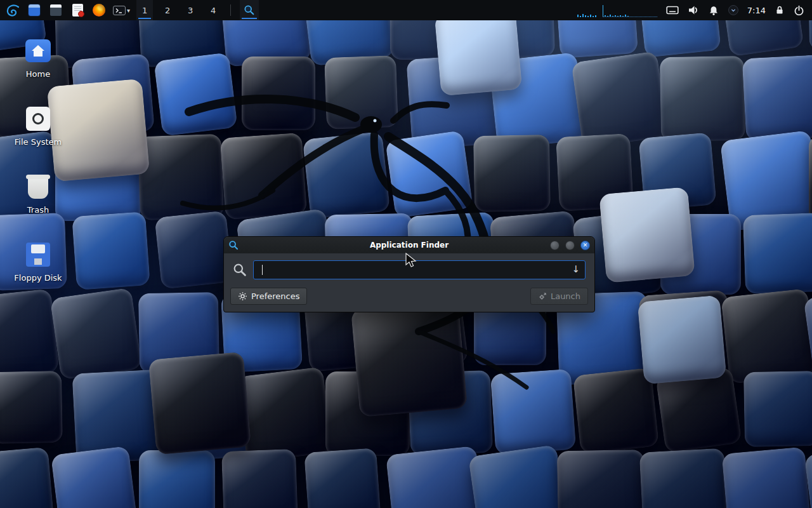  I want to click on search-icon, so click(240, 270).